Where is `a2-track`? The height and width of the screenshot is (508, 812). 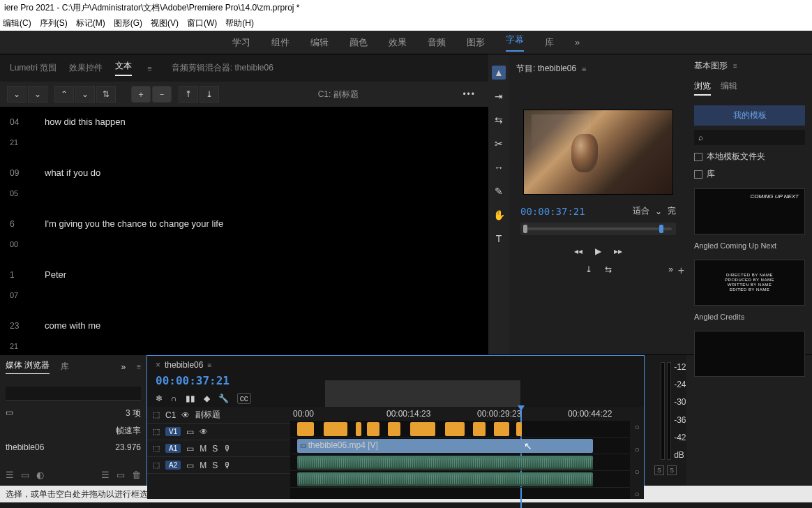 a2-track is located at coordinates (460, 479).